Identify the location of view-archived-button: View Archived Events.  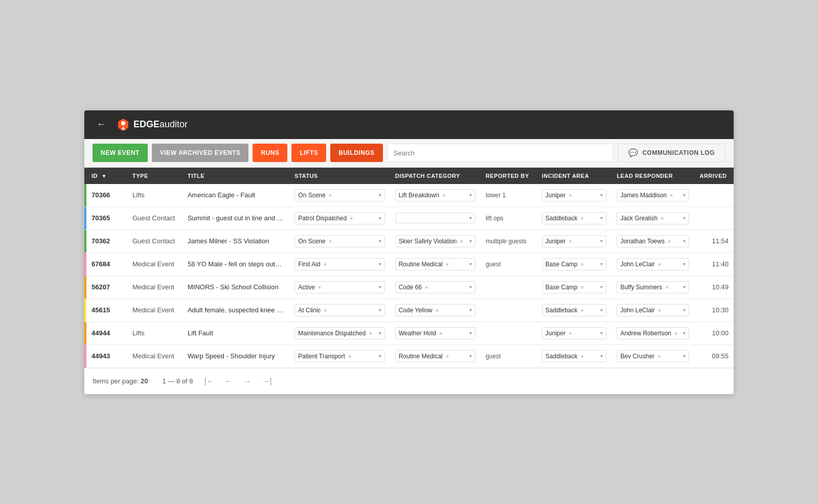
(200, 153).